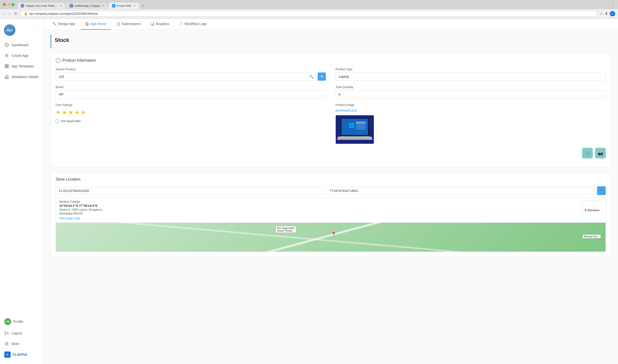 The height and width of the screenshot is (364, 618). What do you see at coordinates (135, 6) in the screenshot?
I see `tab-close-3: ✕` at bounding box center [135, 6].